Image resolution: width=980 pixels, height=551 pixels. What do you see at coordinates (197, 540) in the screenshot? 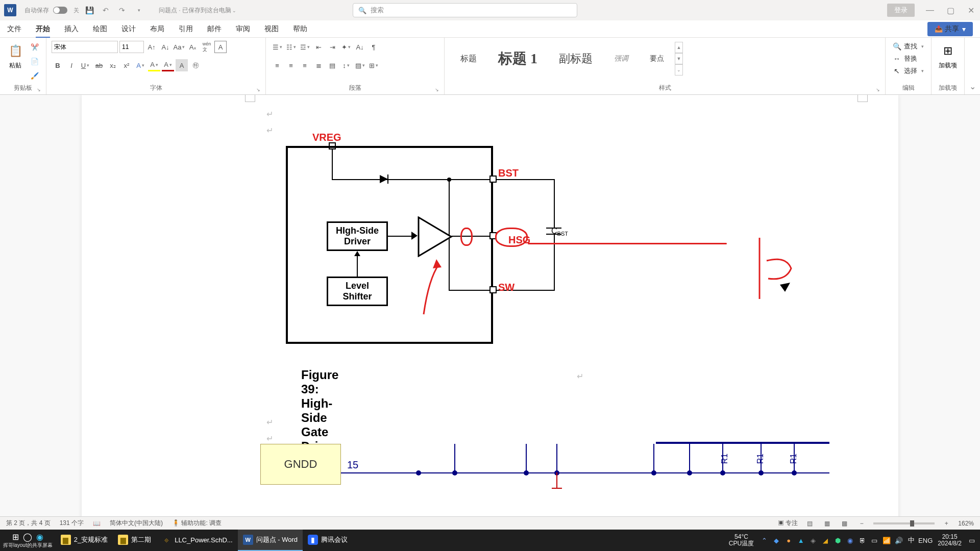
I see `taskbar-altium: ⟐LLC_Power.SchD...` at bounding box center [197, 540].